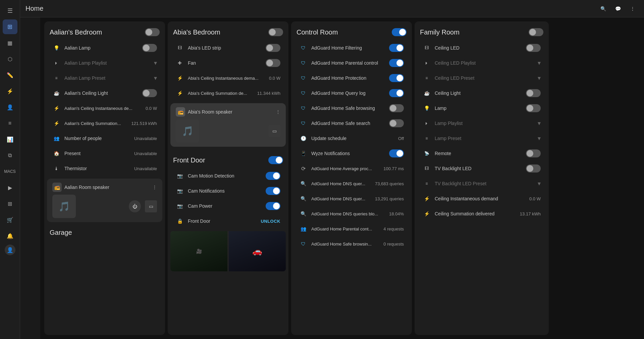 The width and height of the screenshot is (644, 339). Describe the element at coordinates (352, 184) in the screenshot. I see `list-item: 🔍 AdGuard Home DNS quer... 73,683 querie…` at that location.